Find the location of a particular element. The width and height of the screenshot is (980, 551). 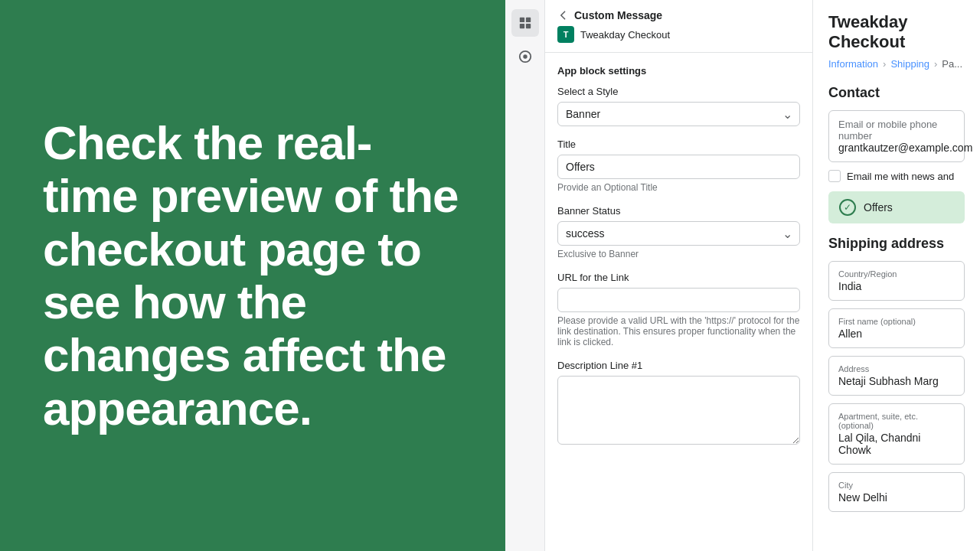

country-field: Country/Region India is located at coordinates (897, 281).